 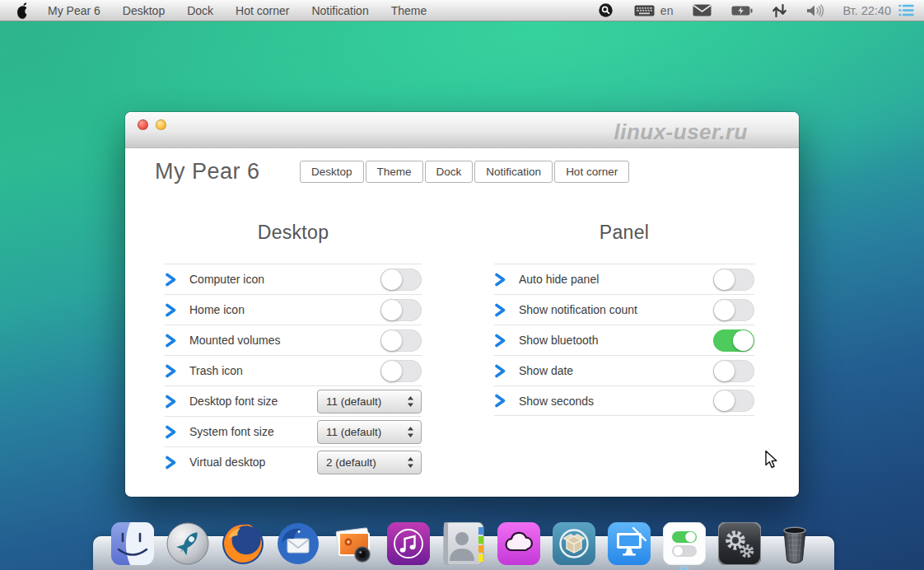 I want to click on setting-row-auto-hide-panel: Auto hide panel, so click(x=624, y=278).